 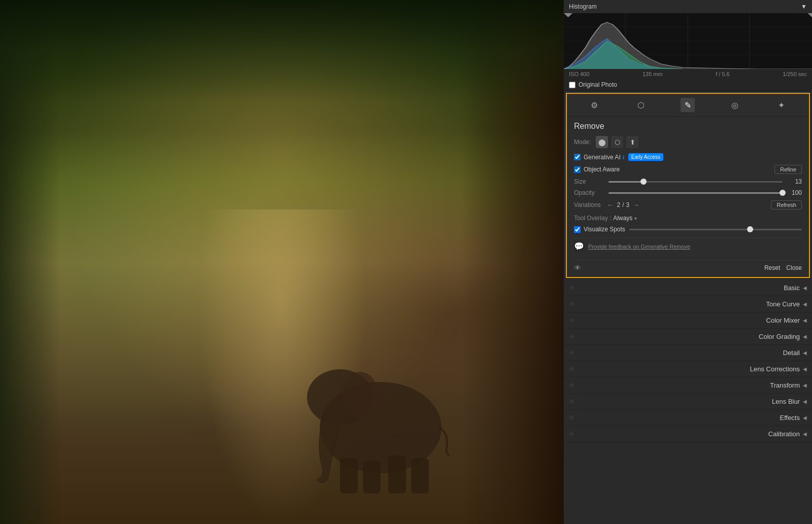 What do you see at coordinates (573, 386) in the screenshot?
I see `panel-eye-icon-6: 👁` at bounding box center [573, 386].